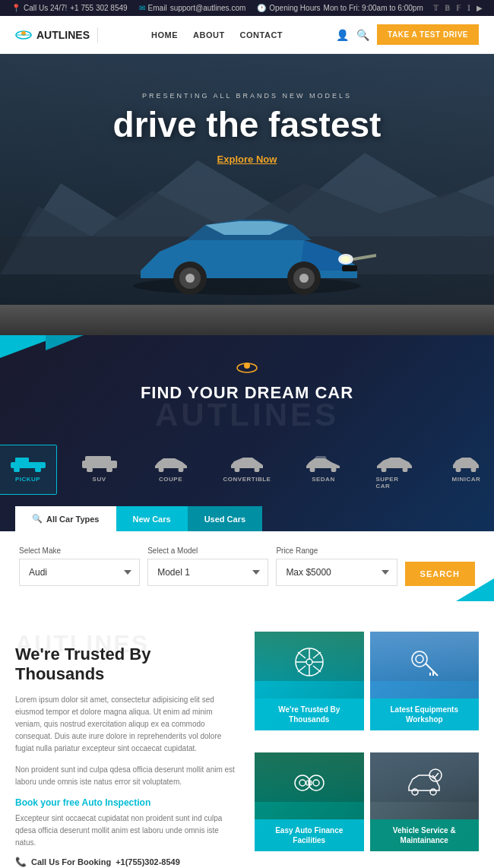 Image resolution: width=494 pixels, height=868 pixels. I want to click on hero-title: drive the fastest, so click(248, 125).